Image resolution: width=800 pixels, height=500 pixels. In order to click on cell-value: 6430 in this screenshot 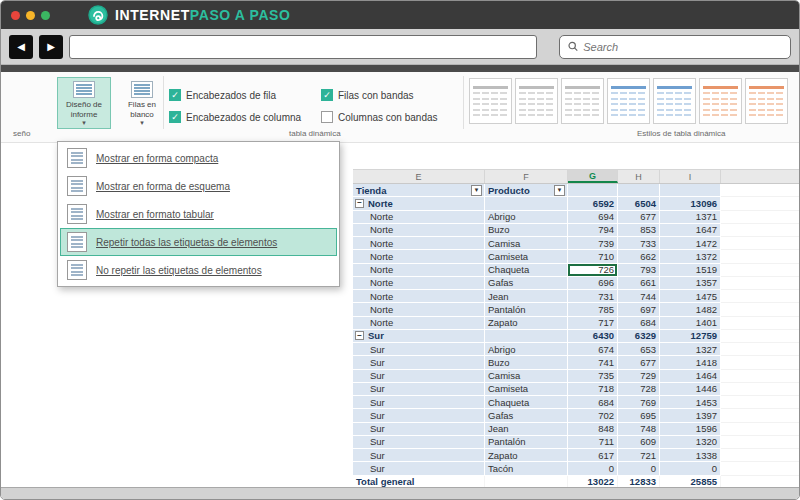, I will do `click(593, 336)`.